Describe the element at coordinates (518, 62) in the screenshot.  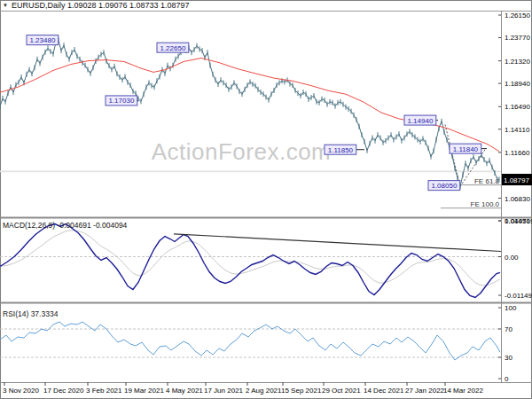
I see `price-axis-label: 1.21320` at that location.